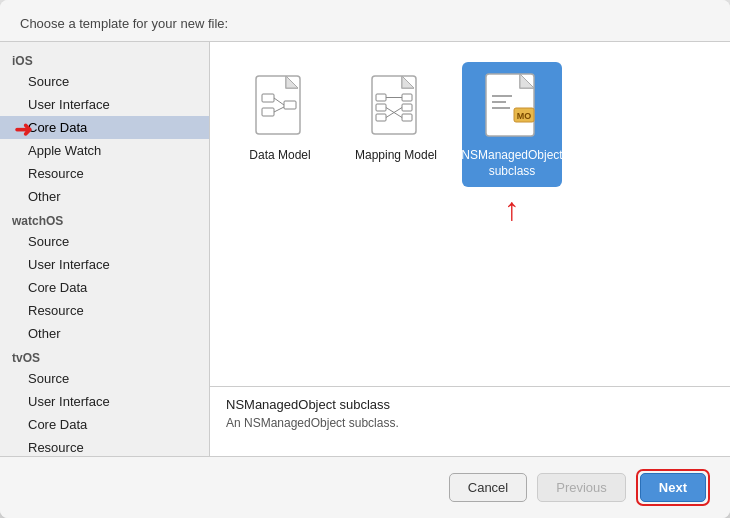 The height and width of the screenshot is (518, 730). I want to click on sidebar-item-watchos-coredata: Core Data, so click(104, 288).